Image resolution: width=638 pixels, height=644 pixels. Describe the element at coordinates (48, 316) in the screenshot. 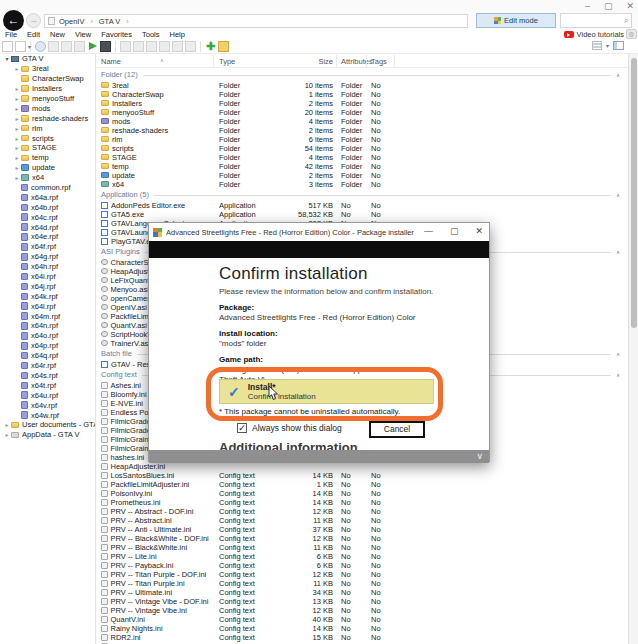

I see `tree-item-x64m-rpf: x64m.rpf` at that location.